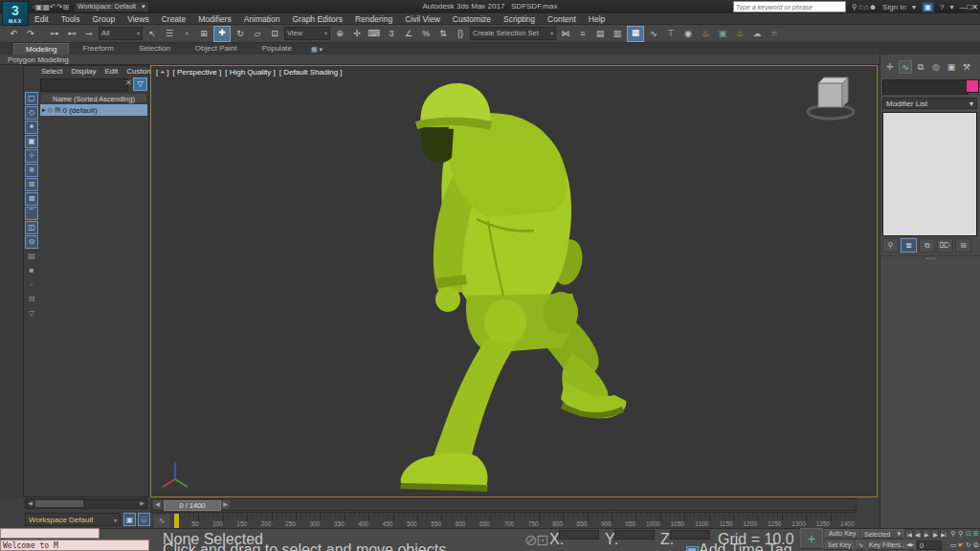 This screenshot has height=551, width=980. Describe the element at coordinates (969, 545) in the screenshot. I see `orbit-icon: ↻` at that location.